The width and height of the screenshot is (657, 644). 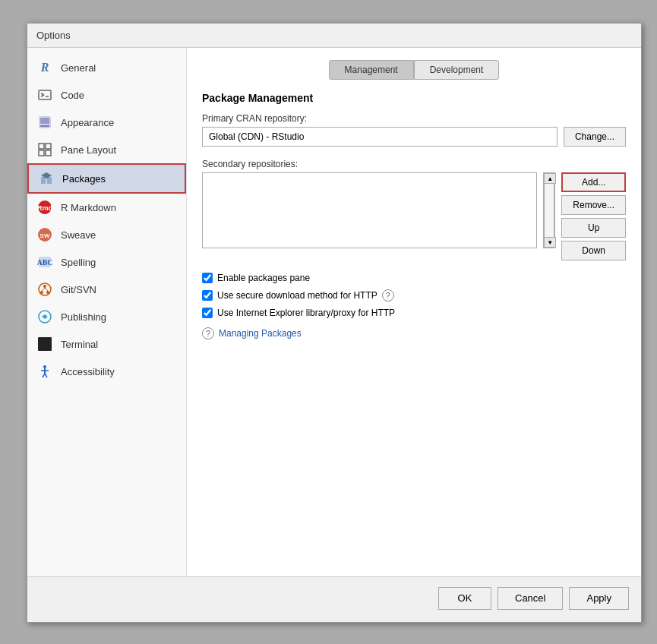 What do you see at coordinates (595, 137) in the screenshot?
I see `change-button: Change...` at bounding box center [595, 137].